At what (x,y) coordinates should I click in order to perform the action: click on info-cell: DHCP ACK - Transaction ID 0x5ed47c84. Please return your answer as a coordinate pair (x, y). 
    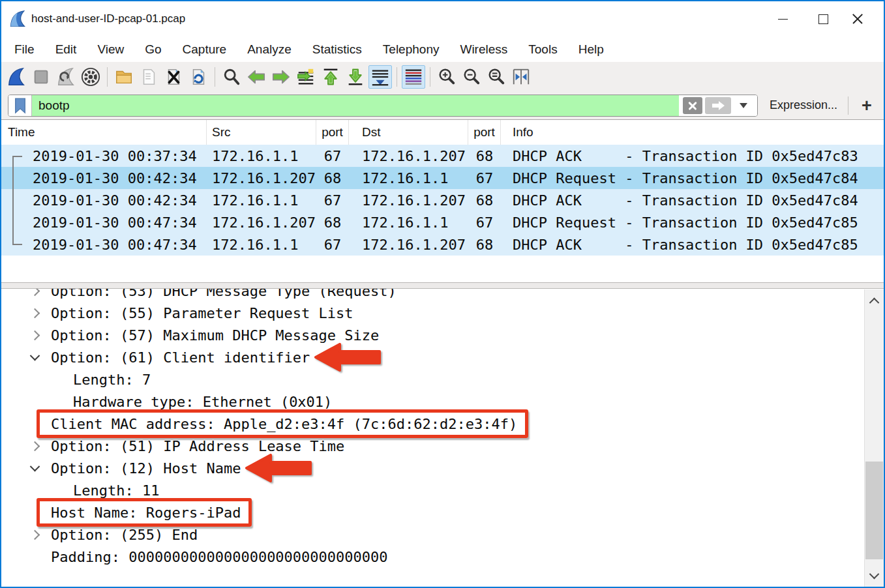
    Looking at the image, I should click on (693, 201).